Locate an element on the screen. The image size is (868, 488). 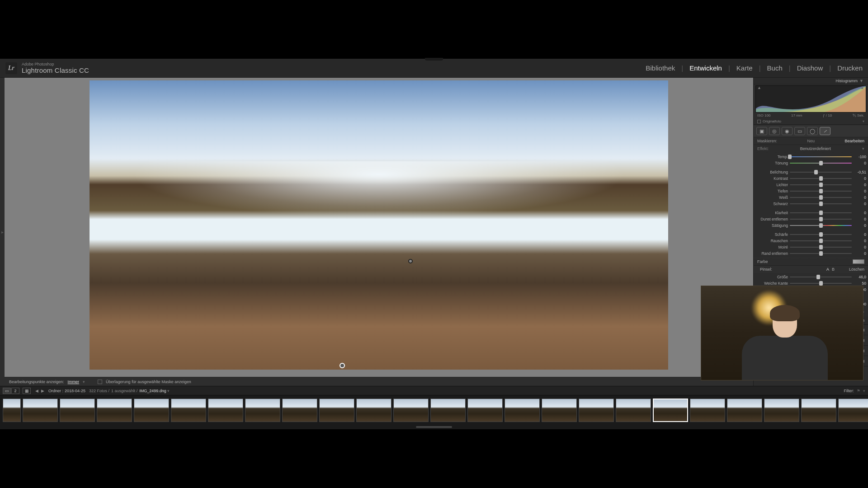
mask-new: Neu is located at coordinates (811, 141).